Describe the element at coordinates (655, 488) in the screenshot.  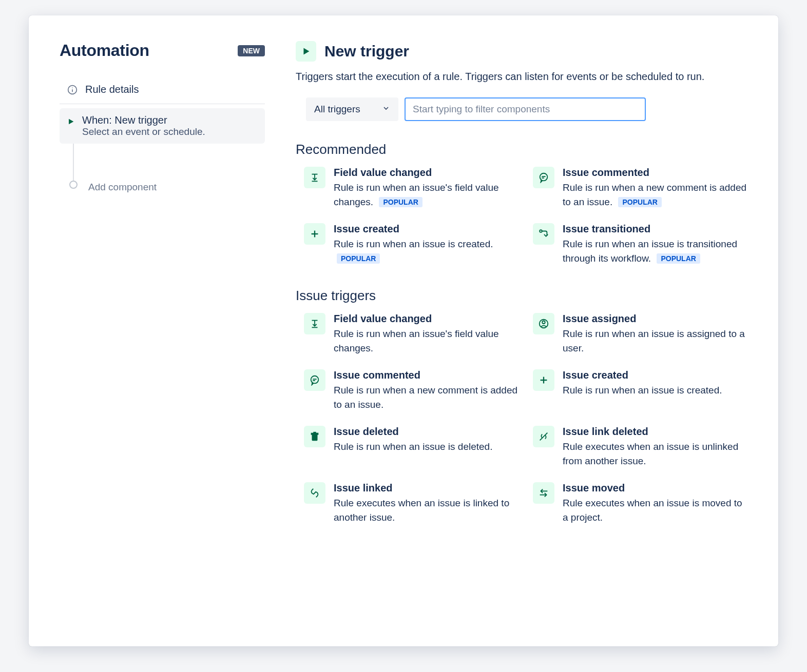
I see `trigger-title: Issue moved` at that location.